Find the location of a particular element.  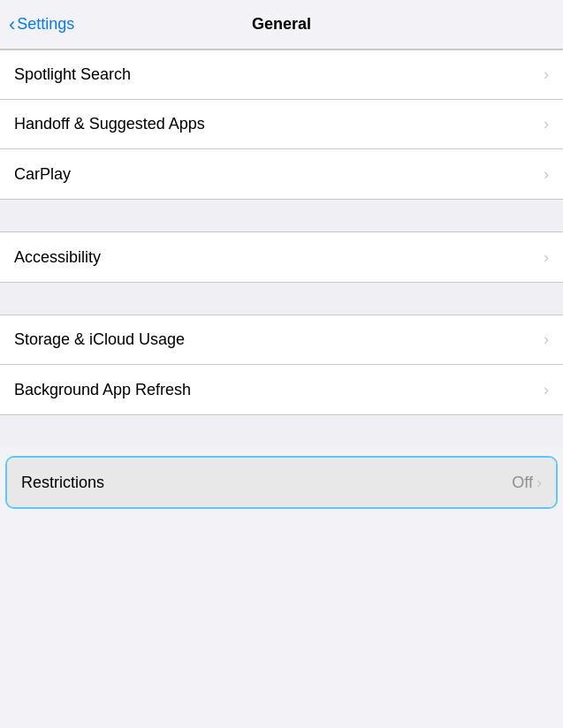

restrictions-value: Off is located at coordinates (522, 482).